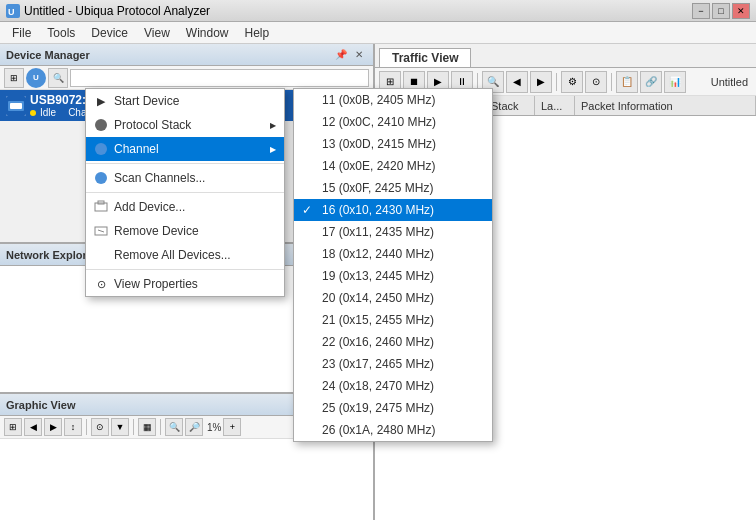 The image size is (756, 520). What do you see at coordinates (651, 82) in the screenshot?
I see `tv-btn11: 🔗` at bounding box center [651, 82].